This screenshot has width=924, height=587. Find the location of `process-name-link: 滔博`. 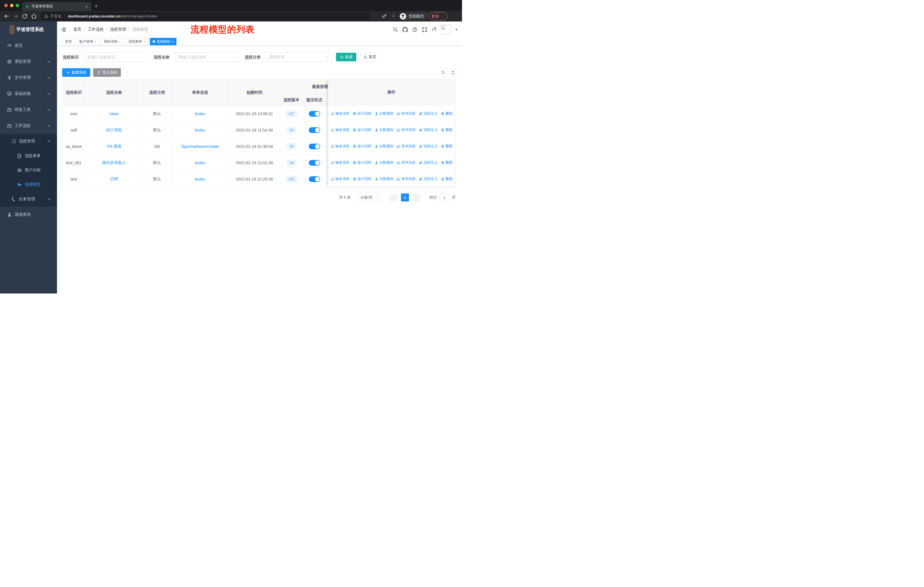

process-name-link: 滔博 is located at coordinates (114, 179).